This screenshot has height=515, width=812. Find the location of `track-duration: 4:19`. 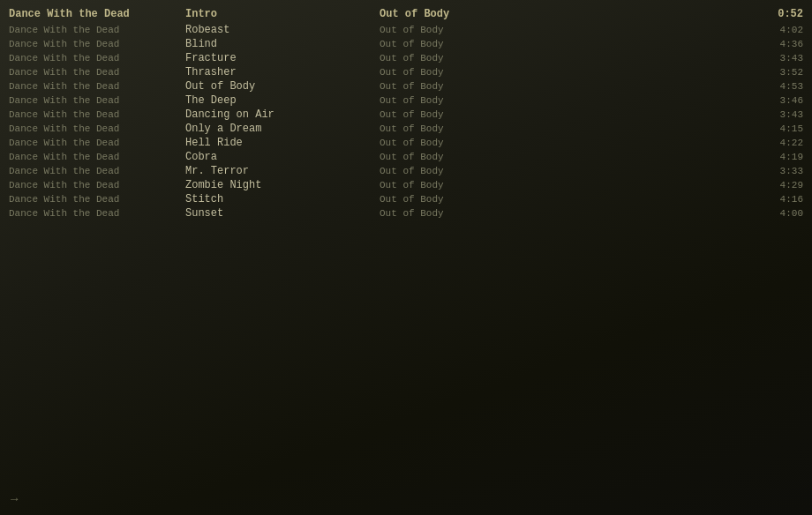

track-duration: 4:19 is located at coordinates (777, 157).